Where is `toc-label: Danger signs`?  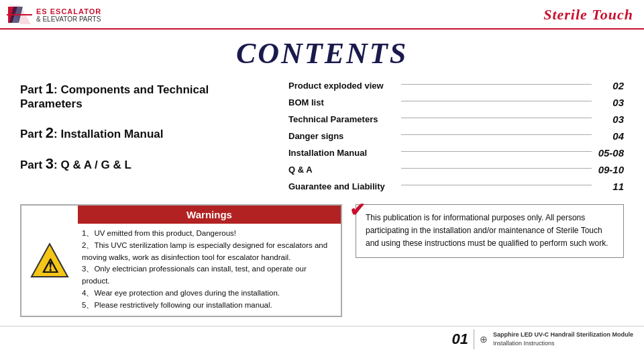
toc-label: Danger signs is located at coordinates (342, 136).